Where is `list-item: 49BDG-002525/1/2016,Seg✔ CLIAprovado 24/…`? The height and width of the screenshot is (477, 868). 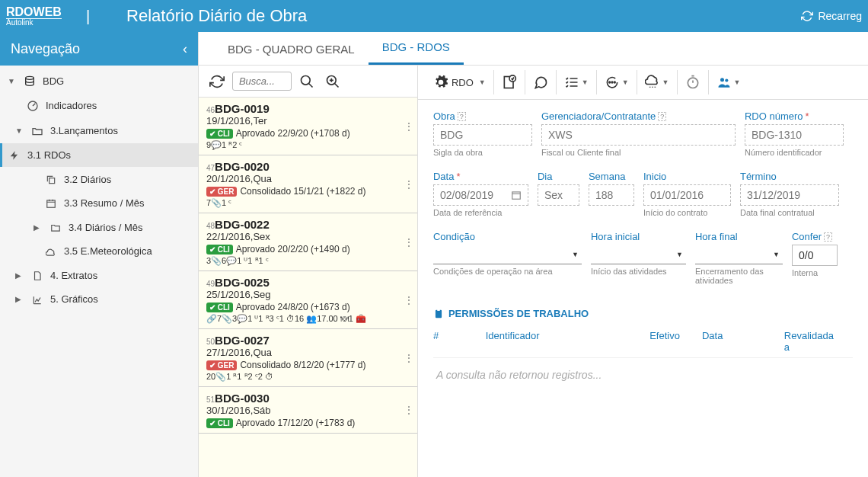 list-item: 49BDG-002525/1/2016,Seg✔ CLIAprovado 24/… is located at coordinates (308, 300).